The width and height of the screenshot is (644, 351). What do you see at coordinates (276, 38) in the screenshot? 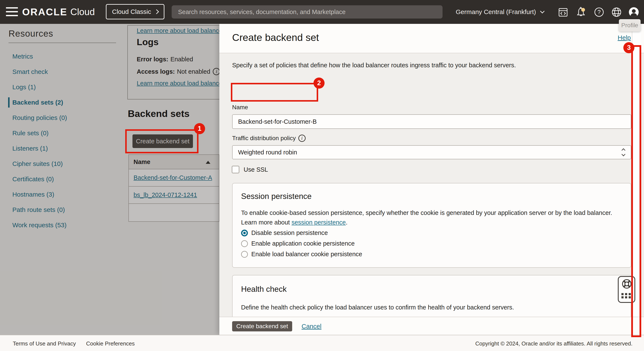
I see `panel-title: Create backend set` at bounding box center [276, 38].